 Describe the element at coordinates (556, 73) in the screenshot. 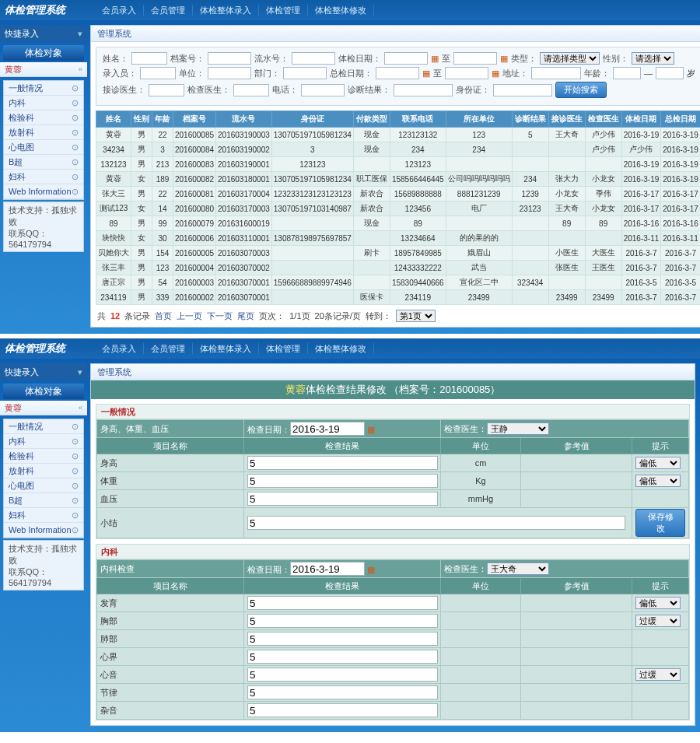

I see `addr-input` at that location.